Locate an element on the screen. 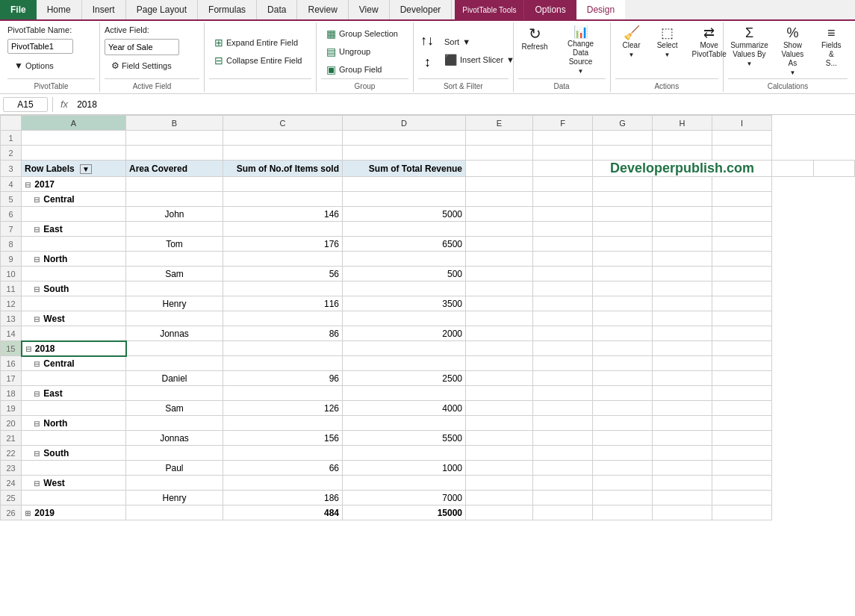  cell-c13 is located at coordinates (283, 319).